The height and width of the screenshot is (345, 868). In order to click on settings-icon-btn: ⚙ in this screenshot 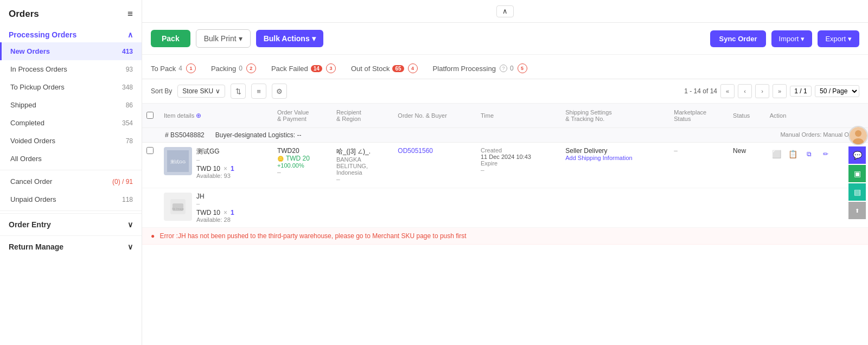, I will do `click(279, 91)`.